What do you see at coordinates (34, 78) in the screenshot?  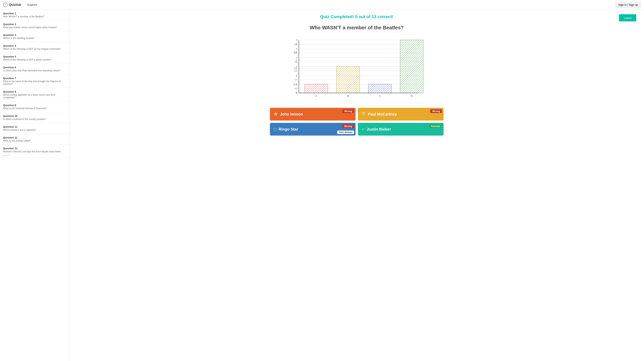 I see `sidebar-item-title: Question 7` at bounding box center [34, 78].